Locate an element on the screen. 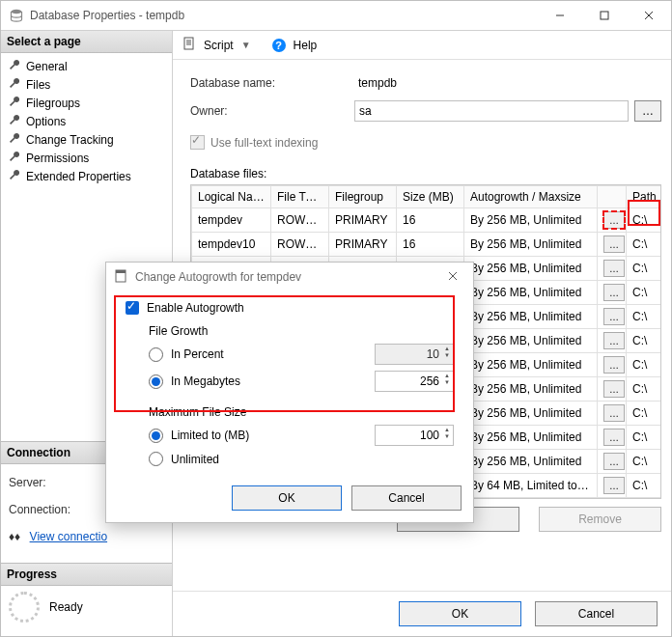 The width and height of the screenshot is (672, 637). dialog-cancel-button: Cancel is located at coordinates (406, 498).